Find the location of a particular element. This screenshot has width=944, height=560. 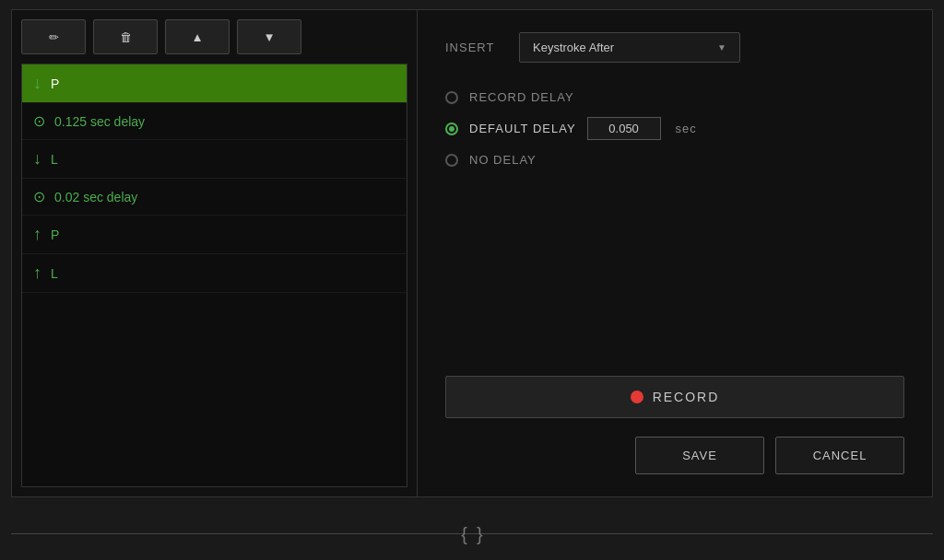

list-item: ⊙ 0.125 sec delay is located at coordinates (214, 122).